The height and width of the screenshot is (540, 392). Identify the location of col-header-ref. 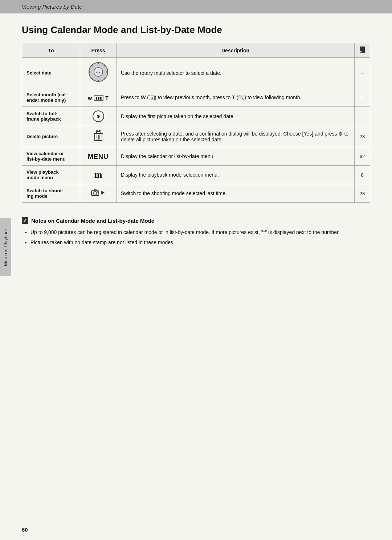
(362, 51).